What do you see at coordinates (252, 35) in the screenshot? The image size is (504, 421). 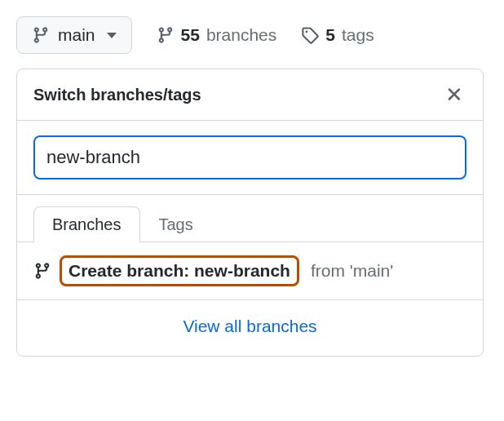 I see `repo-toolbar: main 55 branches 5 tags` at bounding box center [252, 35].